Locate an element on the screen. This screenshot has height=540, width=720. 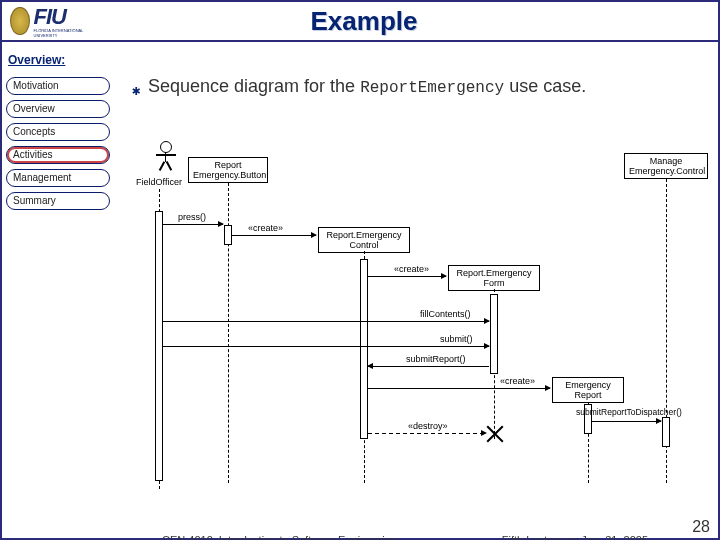
msg-create3: «create» is located at coordinates (518, 381).